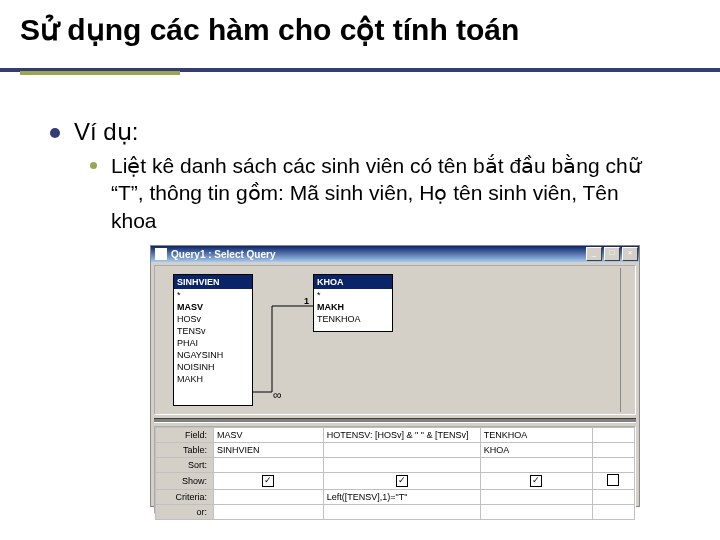 Image resolution: width=720 pixels, height=540 pixels. What do you see at coordinates (613, 480) in the screenshot?
I see `checkbox-icon` at bounding box center [613, 480].